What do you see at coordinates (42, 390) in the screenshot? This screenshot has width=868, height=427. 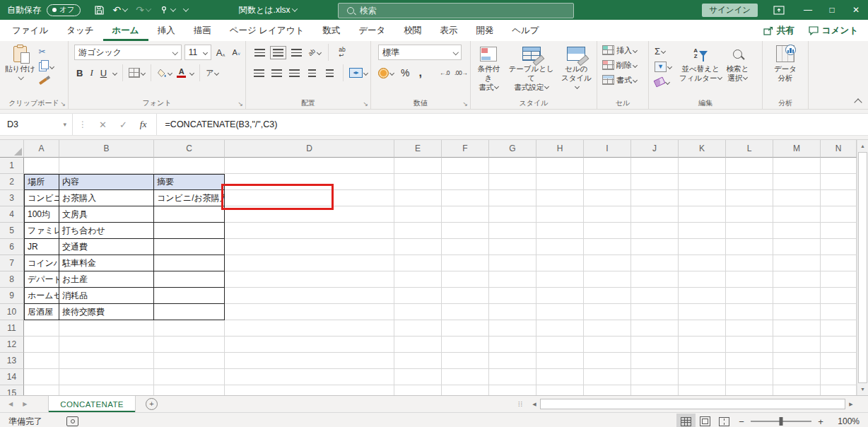 I see `cell-A15` at bounding box center [42, 390].